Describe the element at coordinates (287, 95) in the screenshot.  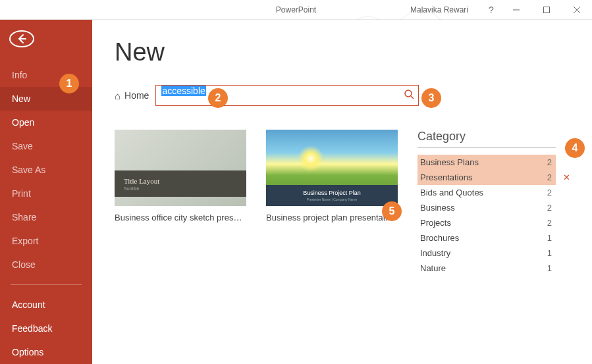
I see `search-box: accessible` at that location.